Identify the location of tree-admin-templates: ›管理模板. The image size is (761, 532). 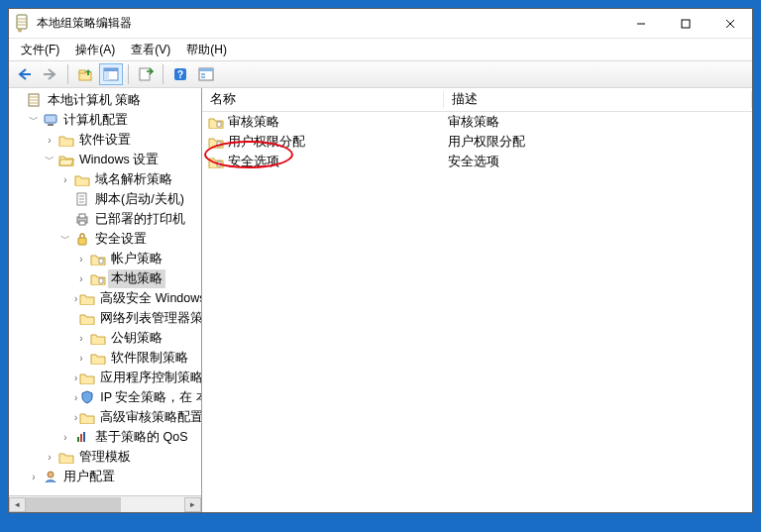
(122, 457).